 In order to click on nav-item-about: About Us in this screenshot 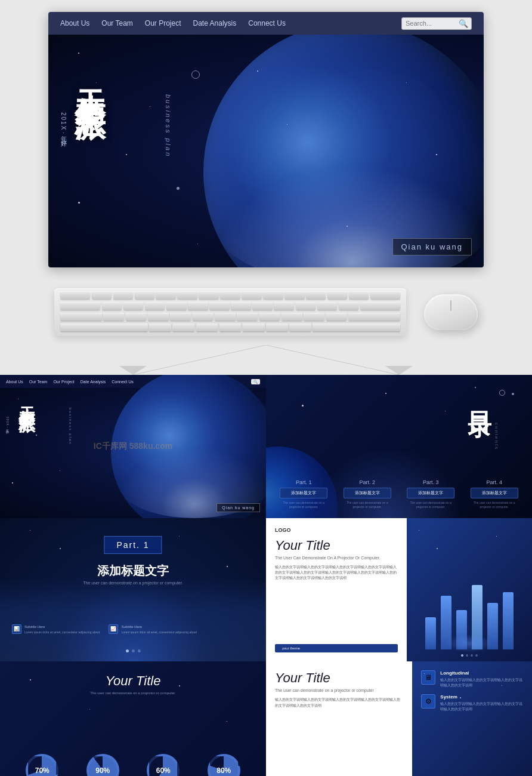, I will do `click(75, 23)`.